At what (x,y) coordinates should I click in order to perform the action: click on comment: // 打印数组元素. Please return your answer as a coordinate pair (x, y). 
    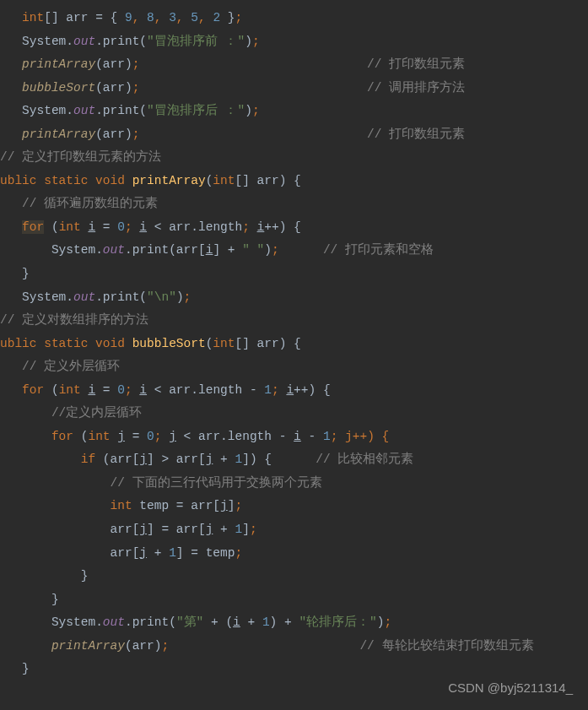
    Looking at the image, I should click on (416, 64).